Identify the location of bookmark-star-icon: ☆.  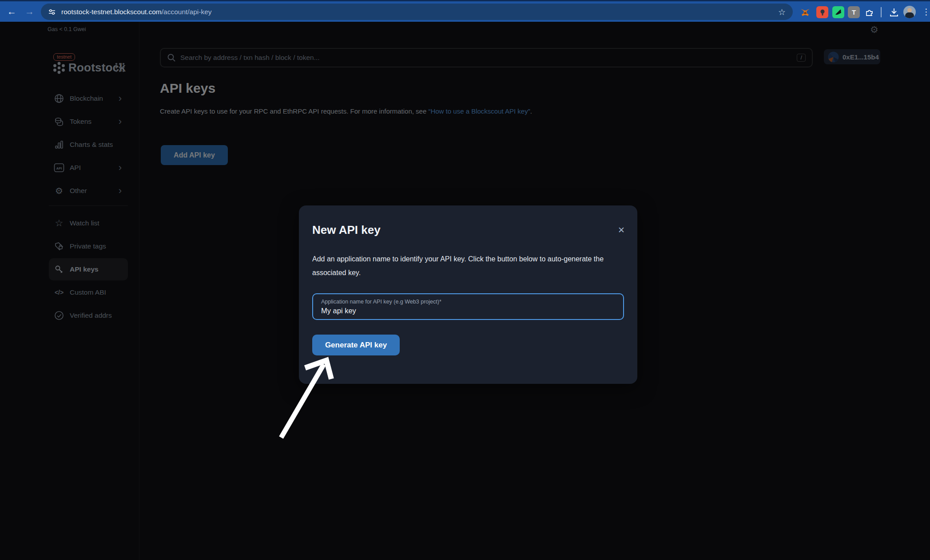
(782, 12).